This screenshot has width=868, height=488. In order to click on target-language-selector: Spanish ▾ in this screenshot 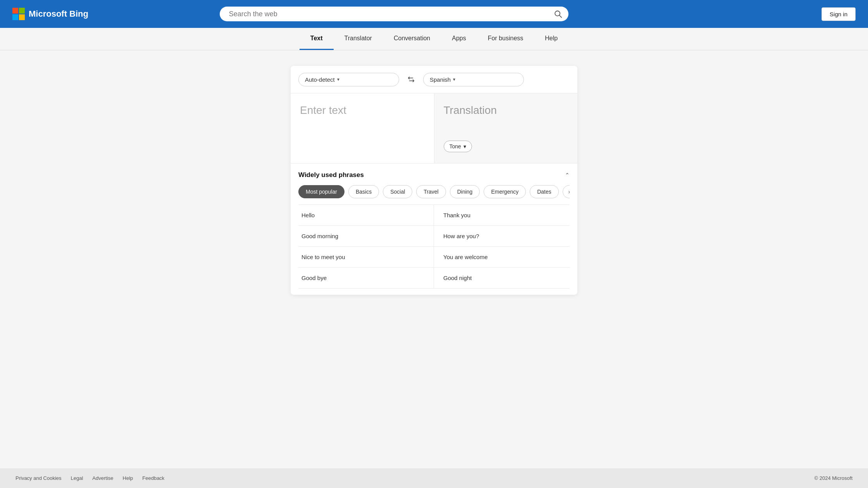, I will do `click(474, 80)`.